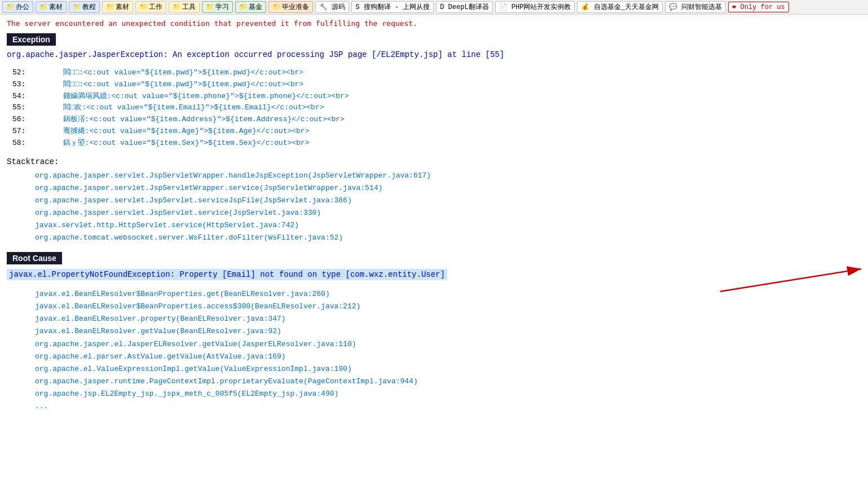 This screenshot has height=491, width=868. I want to click on root-cause-exception-container: javax.el.PropertyNotFoundException: Prop…, so click(434, 276).